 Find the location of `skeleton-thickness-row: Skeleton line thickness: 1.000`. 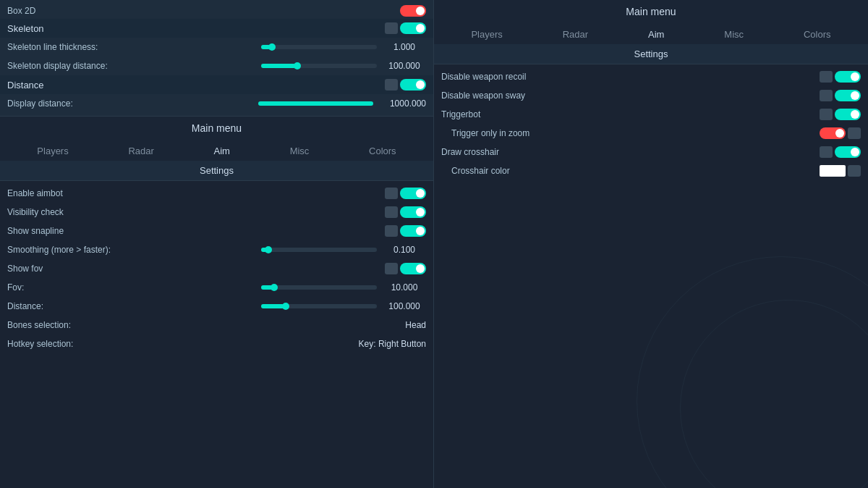

skeleton-thickness-row: Skeleton line thickness: 1.000 is located at coordinates (217, 47).